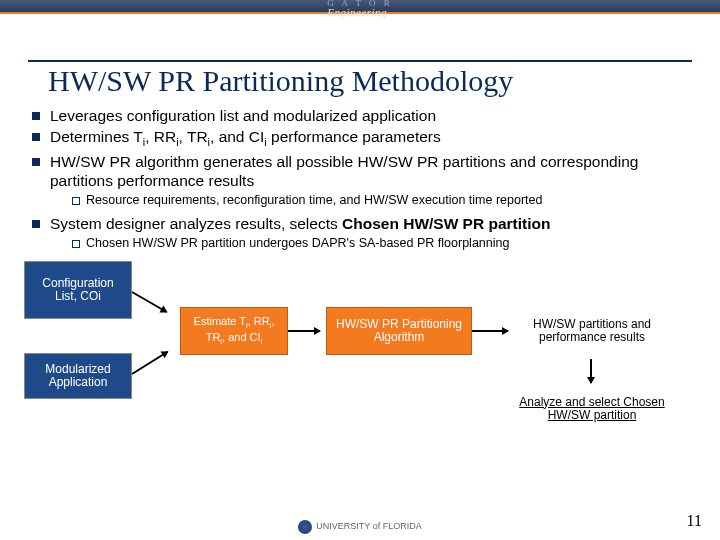 This screenshot has height=540, width=720. What do you see at coordinates (360, 9) in the screenshot?
I see `header-logo: G A T O R Engineering` at bounding box center [360, 9].